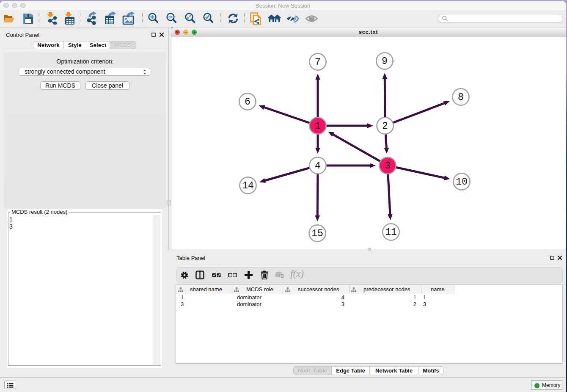 This screenshot has height=392, width=567. Describe the element at coordinates (318, 62) in the screenshot. I see `svg-text: 7` at that location.